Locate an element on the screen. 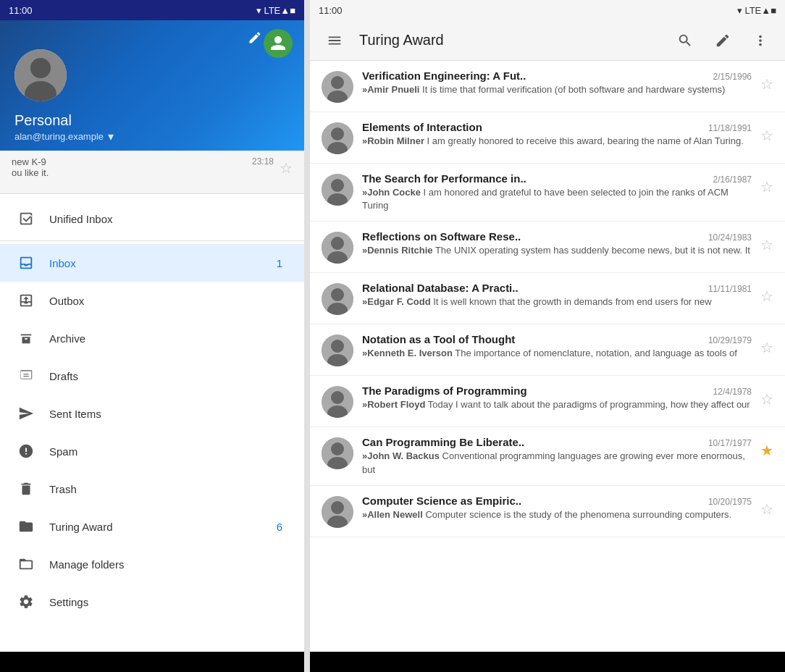  settings-label: Settings is located at coordinates (168, 602).